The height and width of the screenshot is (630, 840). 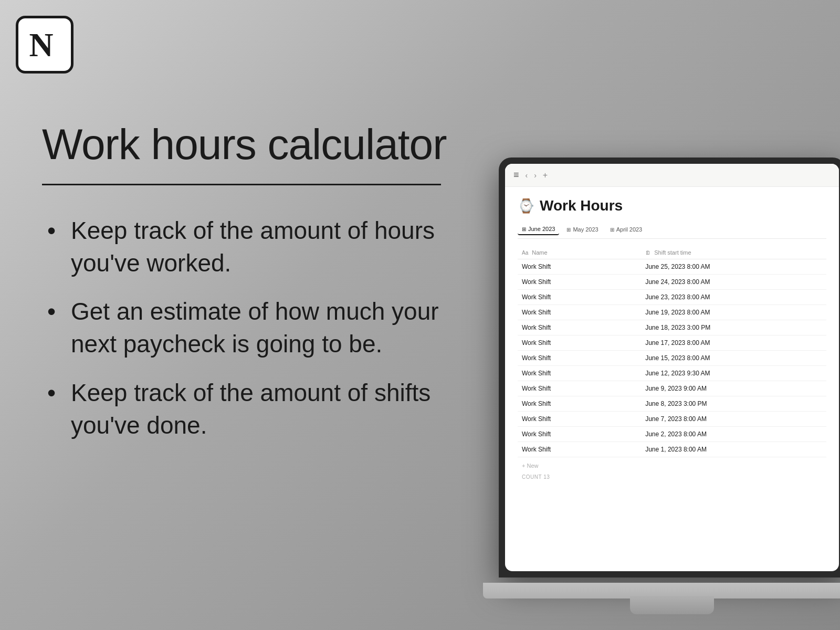 I want to click on table-row: Work Shift June 7, 2023 8:00 AM, so click(x=672, y=419).